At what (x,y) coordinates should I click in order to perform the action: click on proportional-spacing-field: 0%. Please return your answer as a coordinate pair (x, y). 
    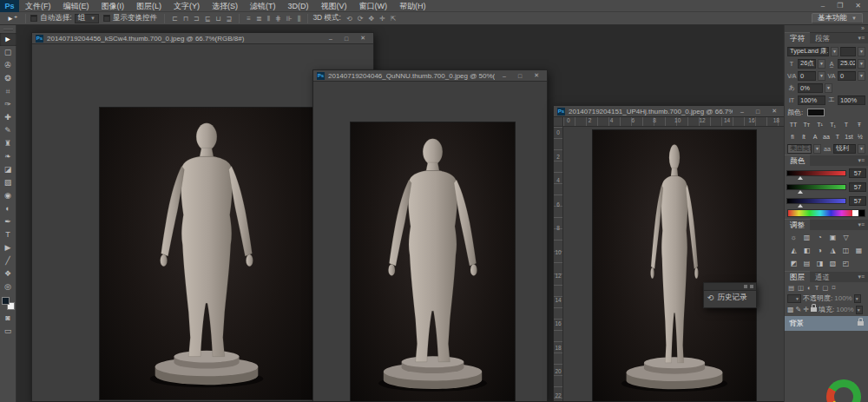
    Looking at the image, I should click on (811, 89).